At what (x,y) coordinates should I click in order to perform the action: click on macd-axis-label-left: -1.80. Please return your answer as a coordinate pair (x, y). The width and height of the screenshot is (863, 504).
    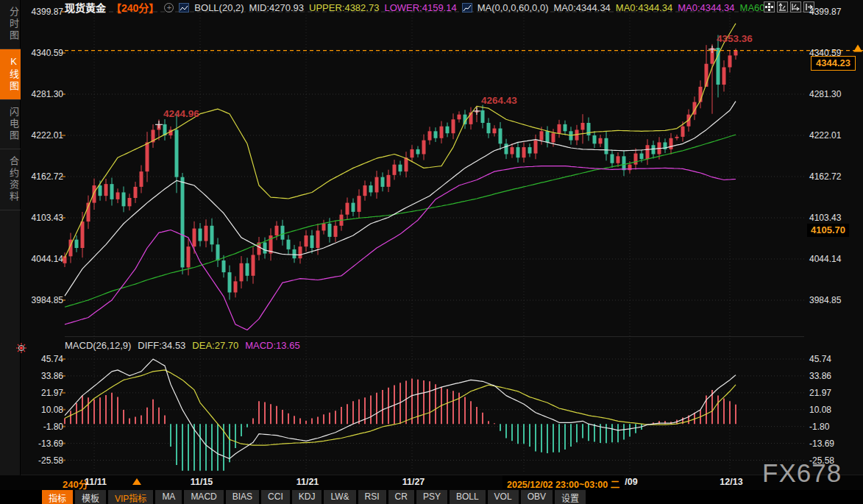
    Looking at the image, I should click on (32, 427).